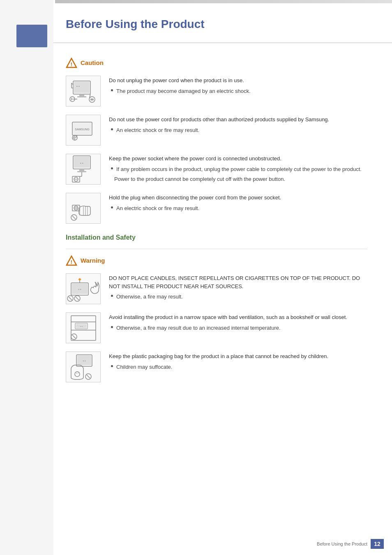  I want to click on caution-item-1: • • Do not unplug the power cord when th…, so click(217, 91).